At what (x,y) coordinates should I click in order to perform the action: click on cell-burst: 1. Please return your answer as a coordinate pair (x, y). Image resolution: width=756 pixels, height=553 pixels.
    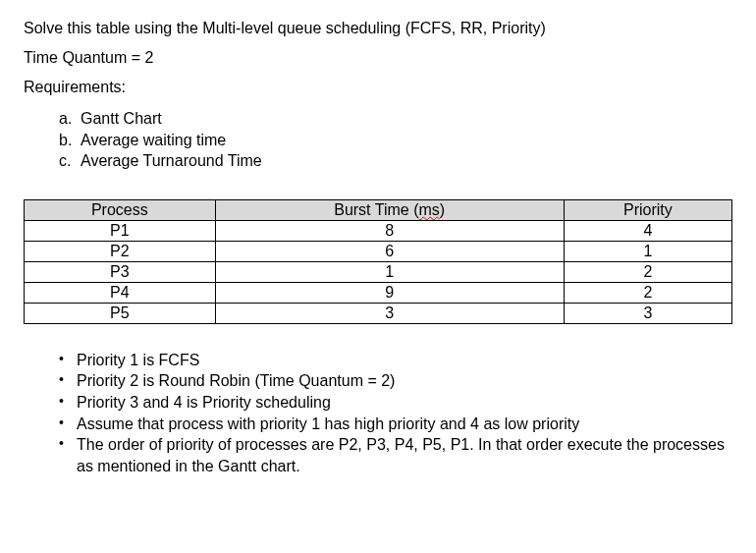
    Looking at the image, I should click on (389, 271).